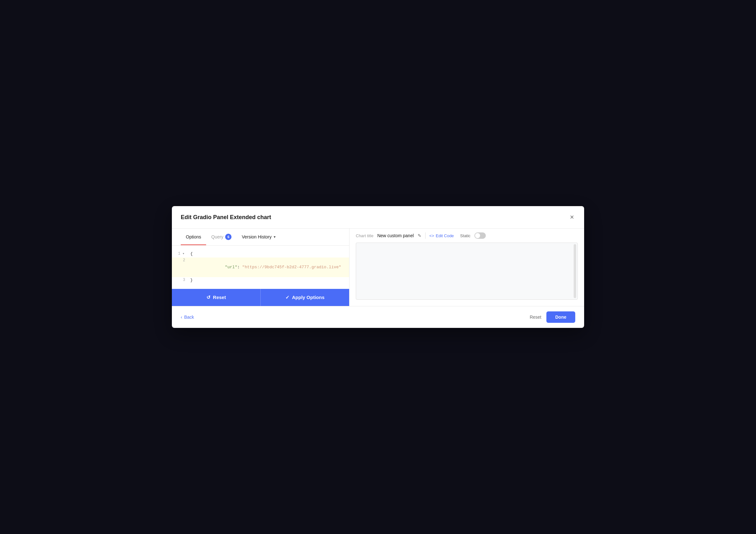 This screenshot has width=756, height=534. Describe the element at coordinates (261, 267) in the screenshot. I see `left-panel: Options Query 6 Version History ▾ 1 ▾` at that location.